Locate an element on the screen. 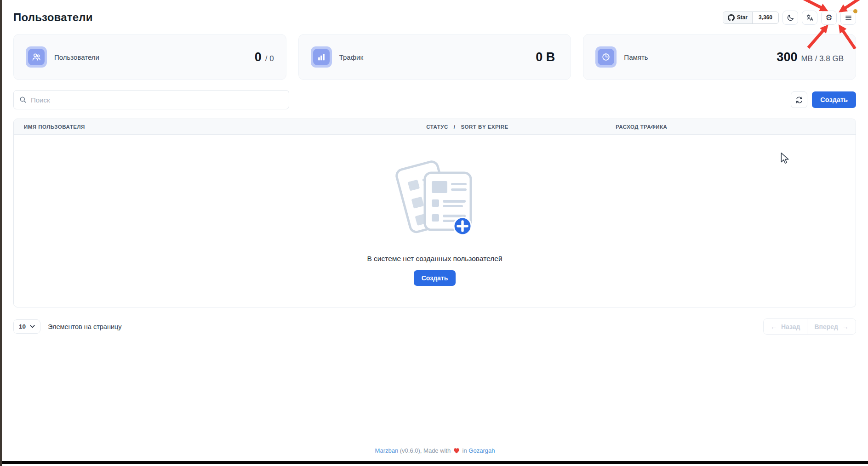  footer: Marzban (v0.6.0), Made with in Gozargah is located at coordinates (435, 450).